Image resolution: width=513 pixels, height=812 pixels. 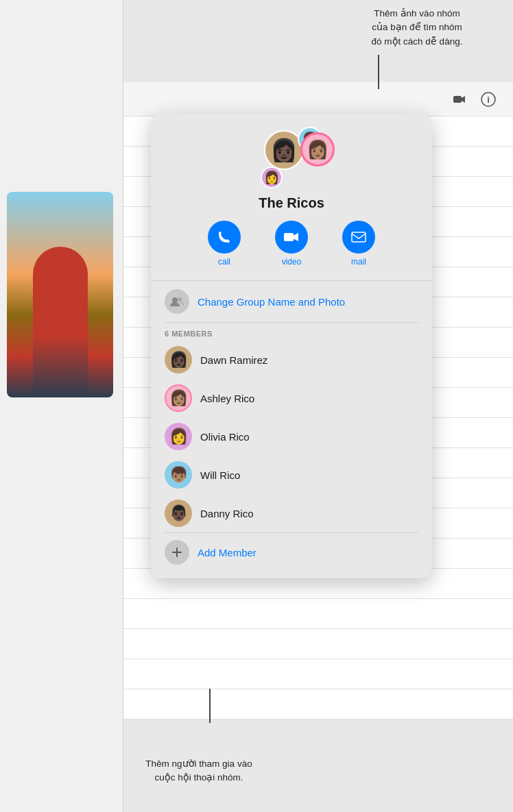 I want to click on contact-photo, so click(x=60, y=295).